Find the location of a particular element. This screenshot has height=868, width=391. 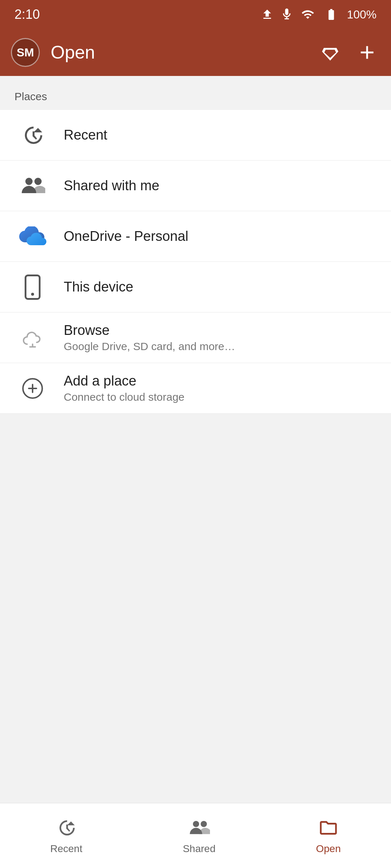

onedrive-title: OneDrive - Personal is located at coordinates (126, 237).